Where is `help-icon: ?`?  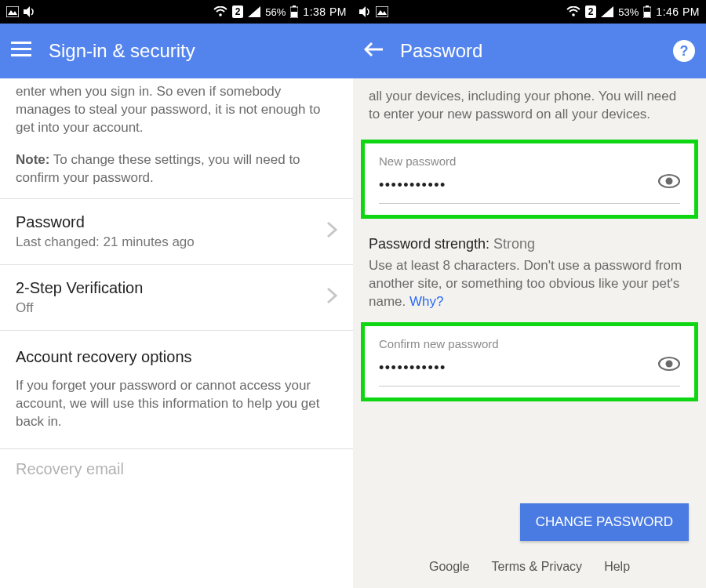
help-icon: ? is located at coordinates (684, 51).